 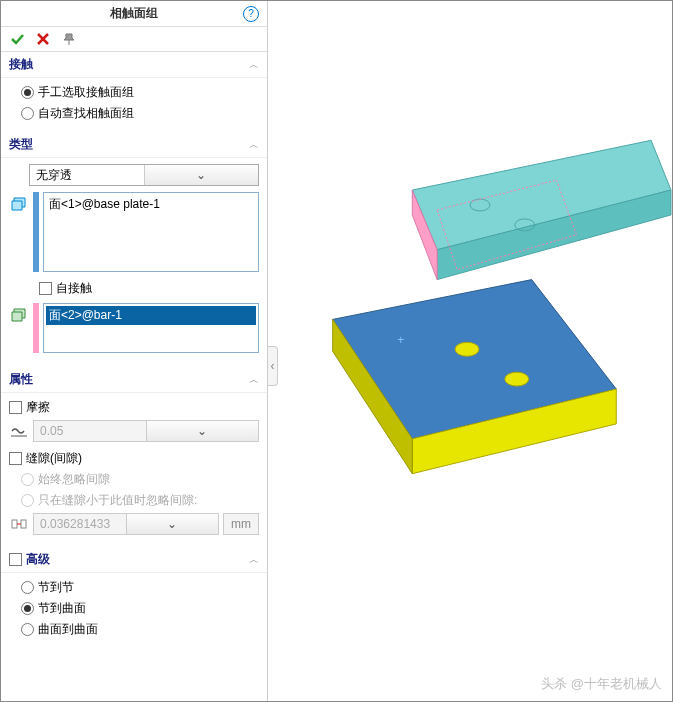 What do you see at coordinates (134, 40) in the screenshot?
I see `action-bar` at bounding box center [134, 40].